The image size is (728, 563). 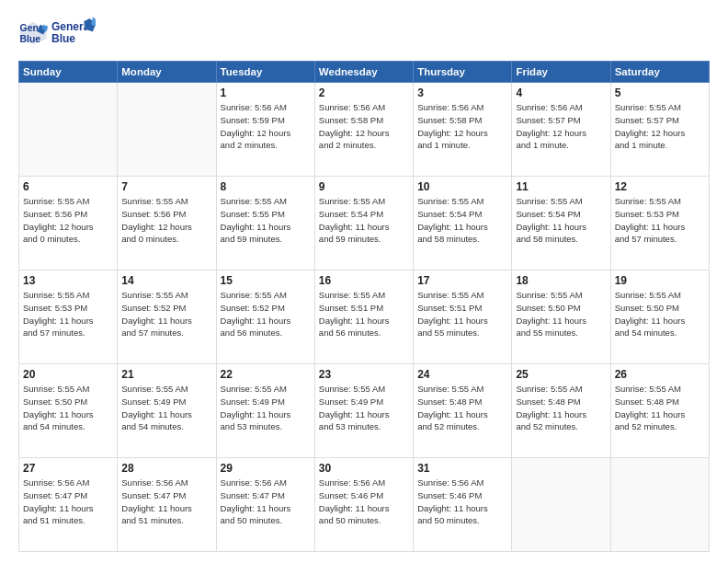 I want to click on calendar-day-cell: 11Sunrise: 5:55 AM Sunset: 5:54 PM Dayli…, so click(x=561, y=224).